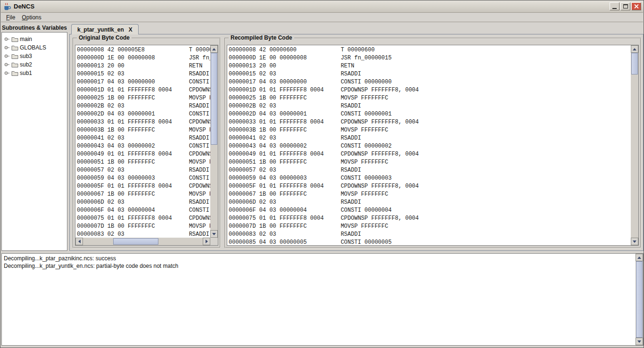 This screenshot has height=348, width=644. What do you see at coordinates (635, 241) in the screenshot?
I see `arrow-down-icon` at bounding box center [635, 241].